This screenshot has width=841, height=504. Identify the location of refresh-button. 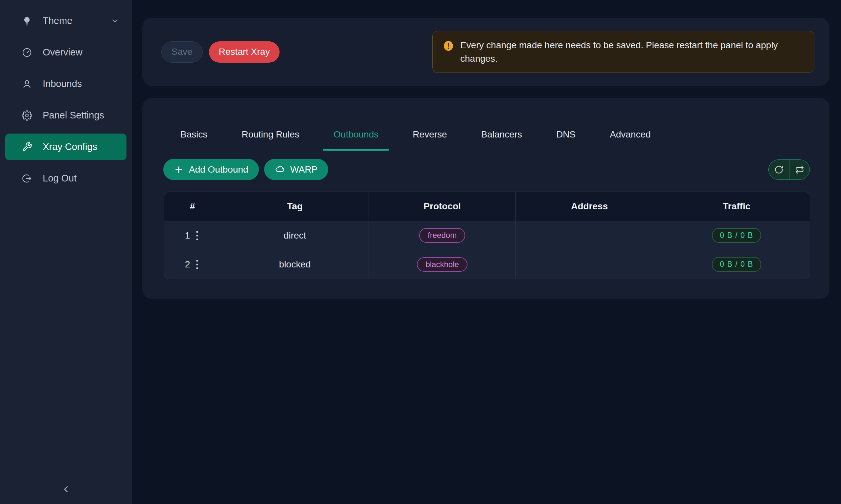
(779, 170).